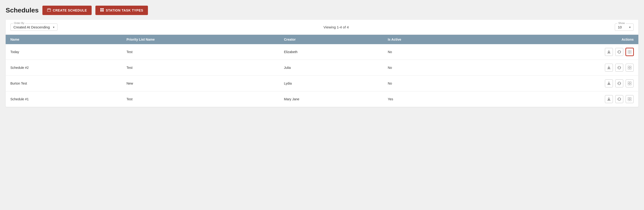 The height and width of the screenshot is (210, 644). What do you see at coordinates (431, 99) in the screenshot?
I see `cell-active: Yes` at bounding box center [431, 99].